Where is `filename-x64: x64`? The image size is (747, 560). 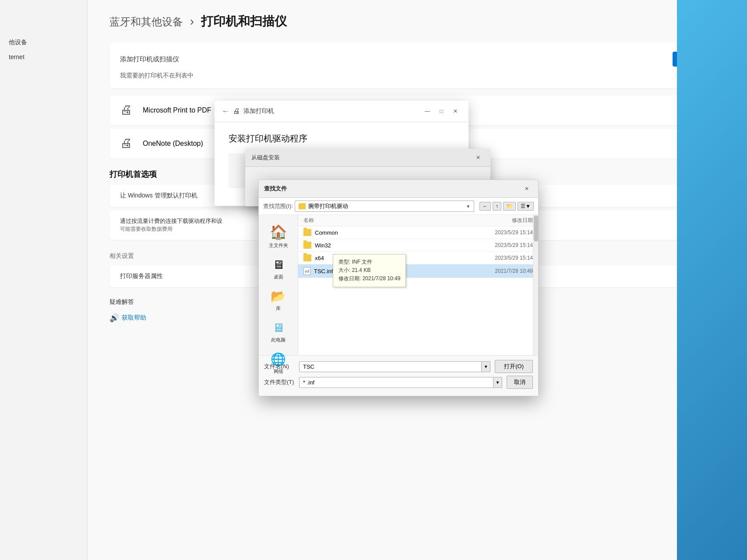
filename-x64: x64 is located at coordinates (320, 258).